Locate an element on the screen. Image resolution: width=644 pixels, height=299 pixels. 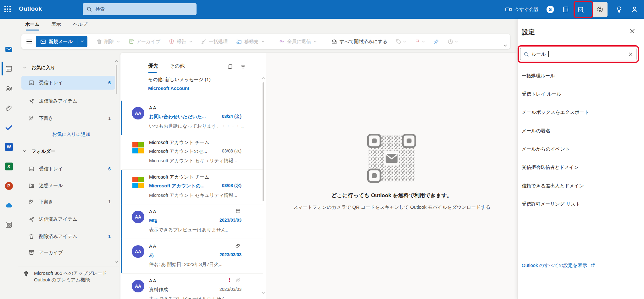
snooze-button is located at coordinates (453, 42).